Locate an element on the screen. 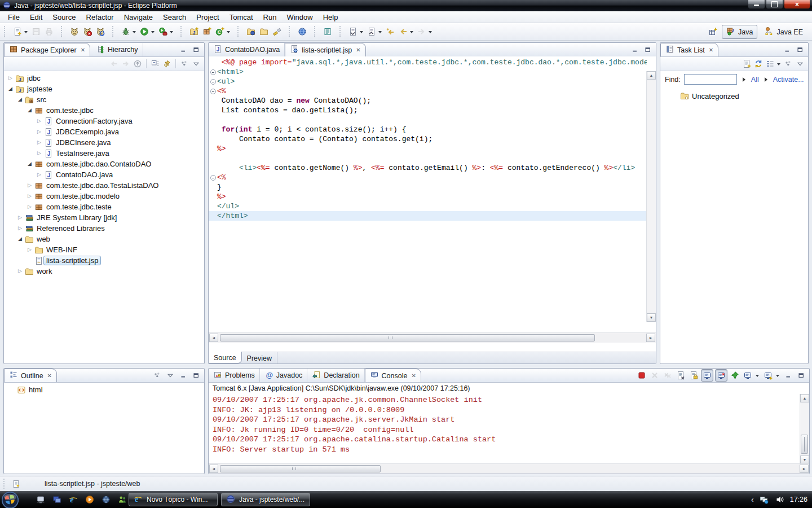  code-line-4: <% is located at coordinates (427, 91).